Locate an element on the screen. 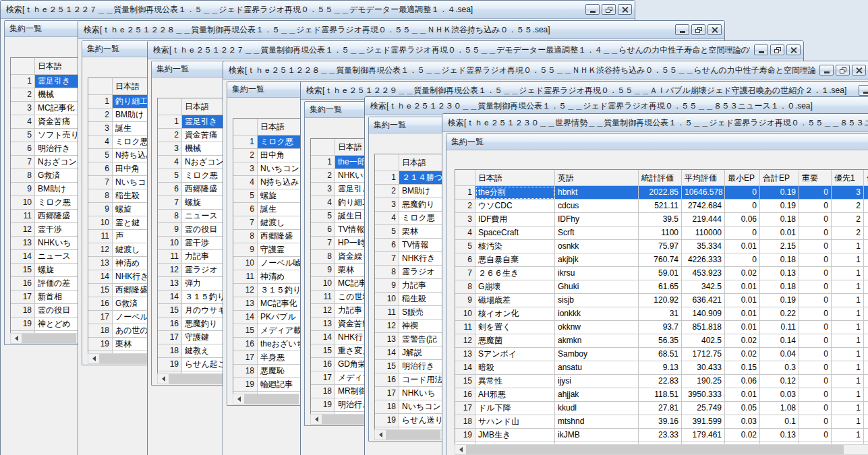 This screenshot has width=868, height=455. grid-cell: 1.08 is located at coordinates (780, 408).